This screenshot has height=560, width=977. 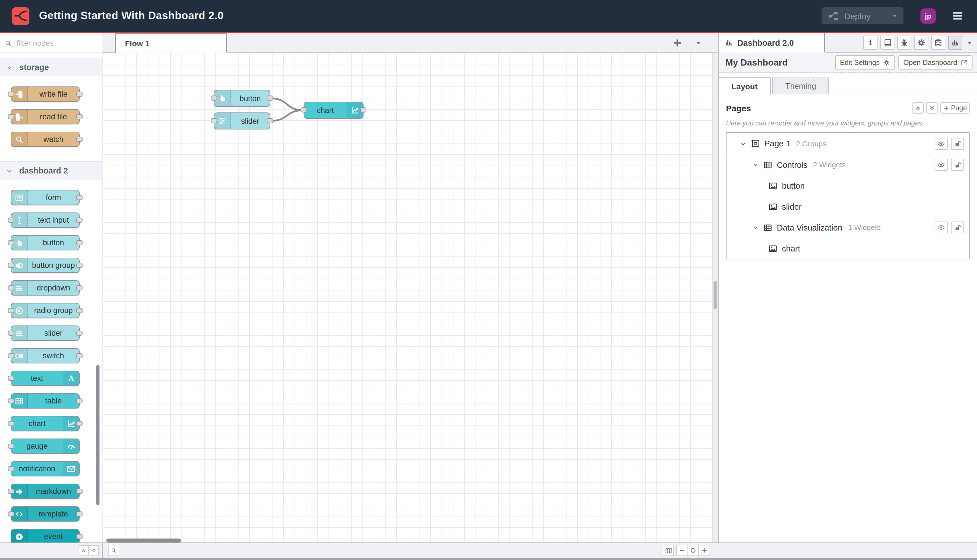 I want to click on tree-row-Controls: Controls2 Widgets, so click(x=848, y=165).